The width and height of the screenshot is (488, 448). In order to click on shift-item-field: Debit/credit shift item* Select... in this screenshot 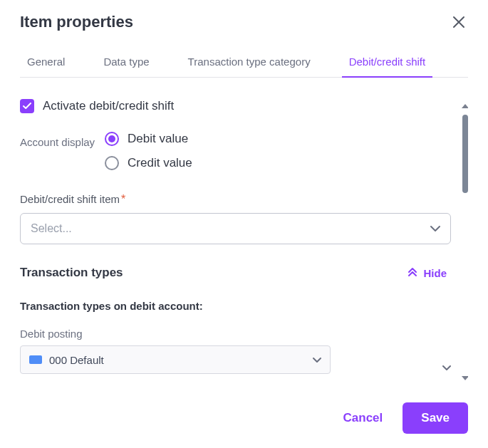, I will do `click(235, 219)`.